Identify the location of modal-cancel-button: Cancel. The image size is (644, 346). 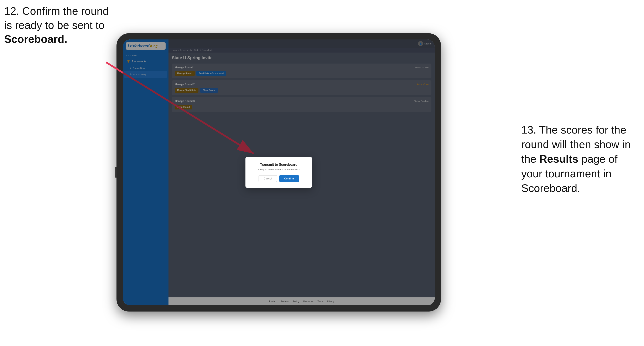
(268, 179).